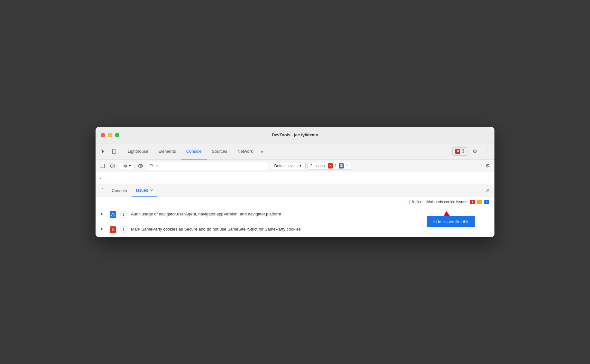  What do you see at coordinates (208, 166) in the screenshot?
I see `filter-input` at bounding box center [208, 166].